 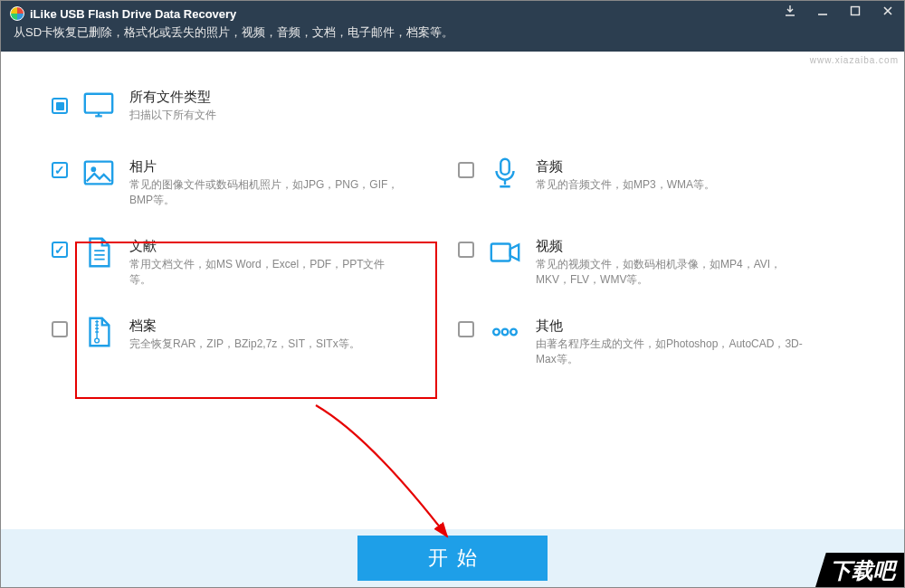 What do you see at coordinates (60, 170) in the screenshot?
I see `photo-checkbox` at bounding box center [60, 170].